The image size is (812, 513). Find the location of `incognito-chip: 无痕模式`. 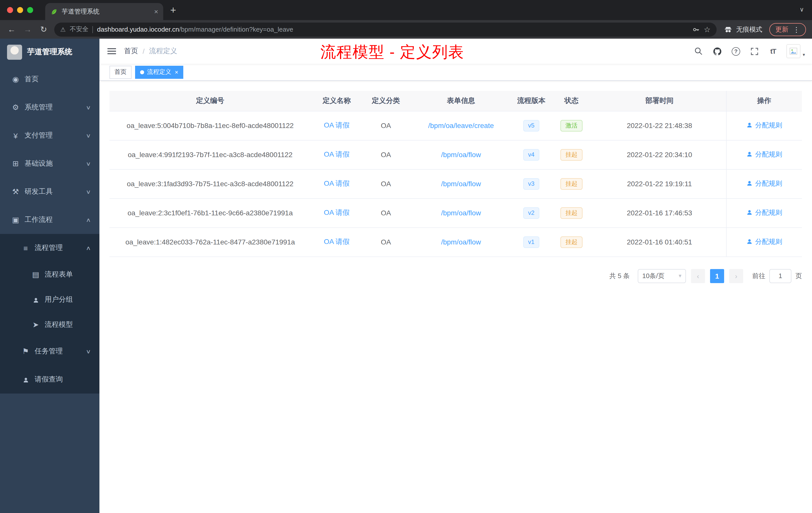

incognito-chip: 无痕模式 is located at coordinates (743, 30).